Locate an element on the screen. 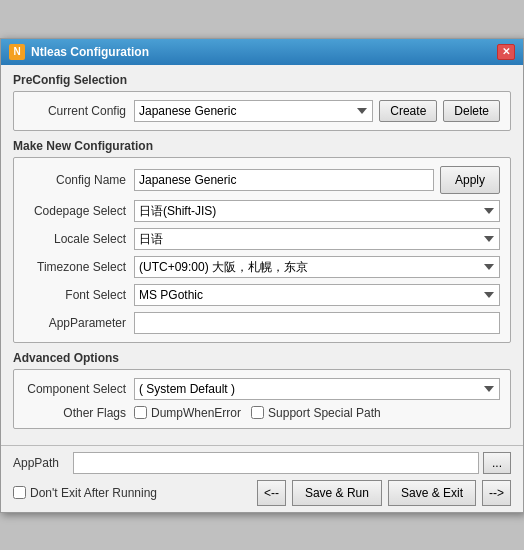 This screenshot has height=550, width=524. other-flags-row: Other Flags DumpWhenError Support Specia… is located at coordinates (262, 413).